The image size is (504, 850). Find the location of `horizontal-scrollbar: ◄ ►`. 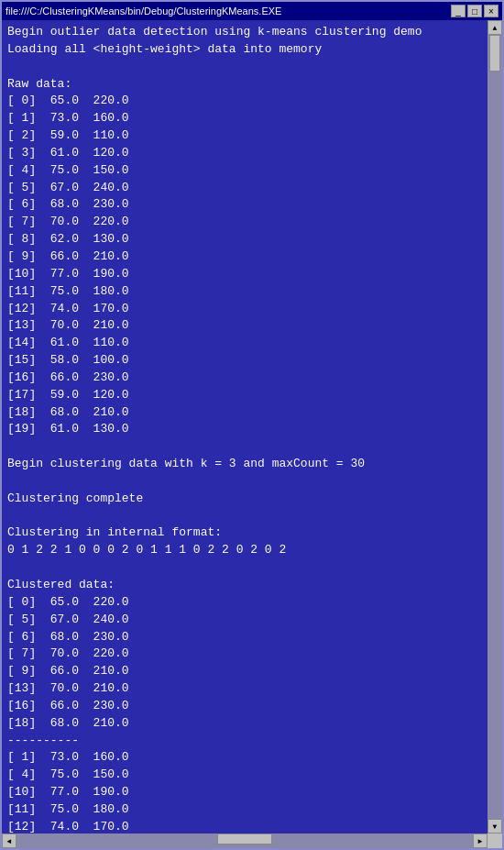

horizontal-scrollbar: ◄ ► is located at coordinates (245, 841).